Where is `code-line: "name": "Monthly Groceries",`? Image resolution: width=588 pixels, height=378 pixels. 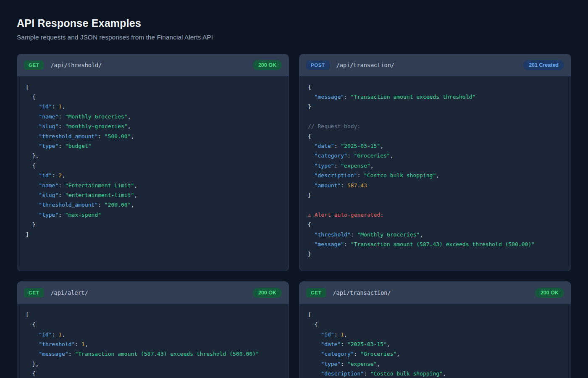 code-line: "name": "Monthly Groceries", is located at coordinates (153, 118).